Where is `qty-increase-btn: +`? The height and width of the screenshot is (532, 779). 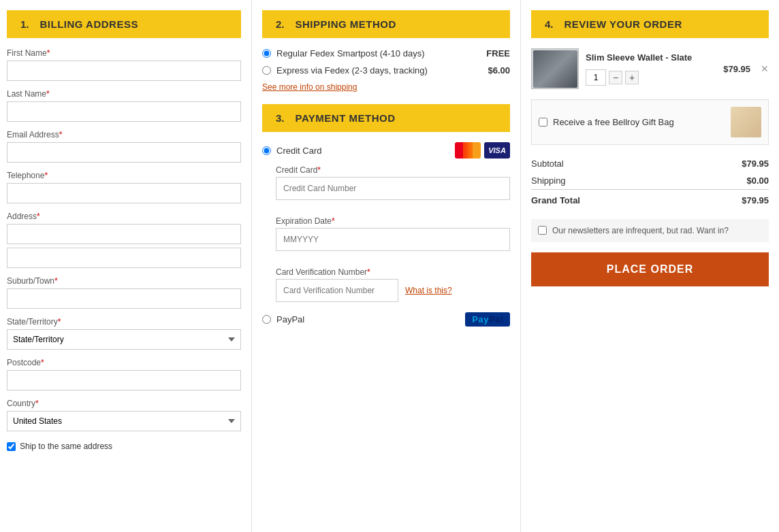
qty-increase-btn: + is located at coordinates (632, 78).